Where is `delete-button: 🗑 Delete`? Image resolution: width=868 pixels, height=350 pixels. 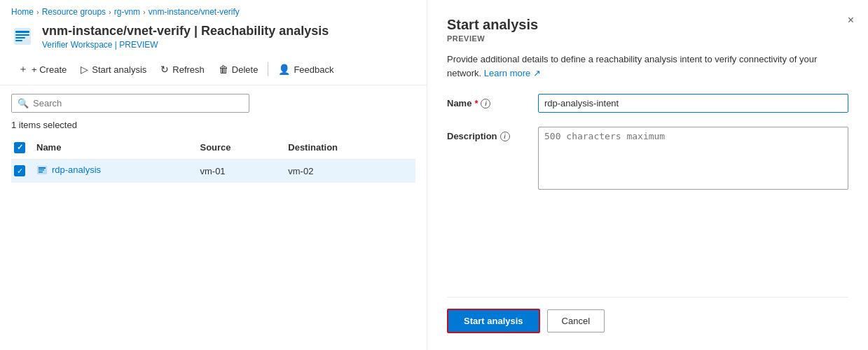
delete-button: 🗑 Delete is located at coordinates (238, 69).